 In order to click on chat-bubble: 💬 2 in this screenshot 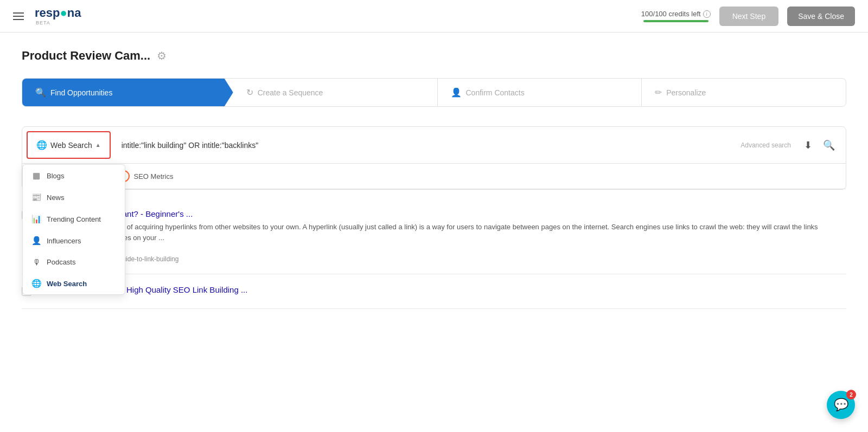, I will do `click(841, 405)`.